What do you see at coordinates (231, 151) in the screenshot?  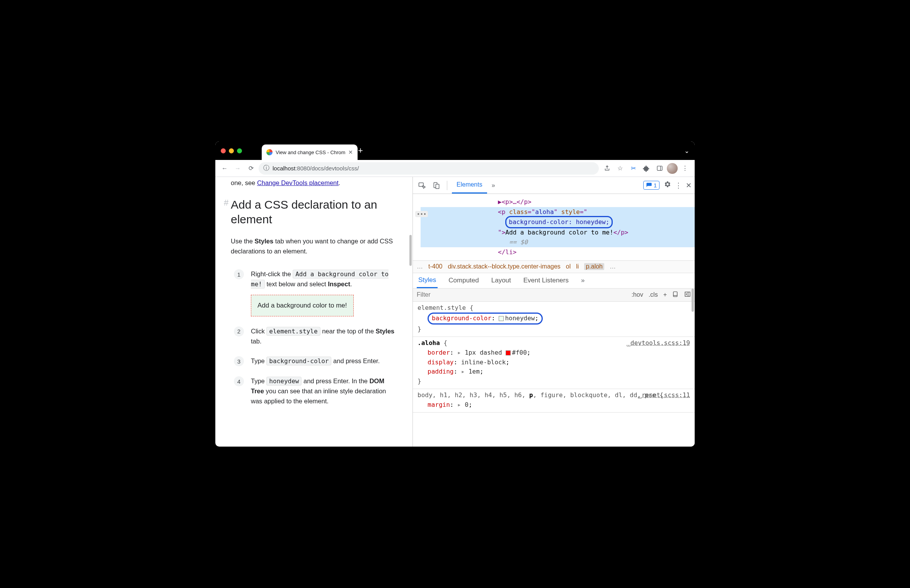 I see `traffic-lights` at bounding box center [231, 151].